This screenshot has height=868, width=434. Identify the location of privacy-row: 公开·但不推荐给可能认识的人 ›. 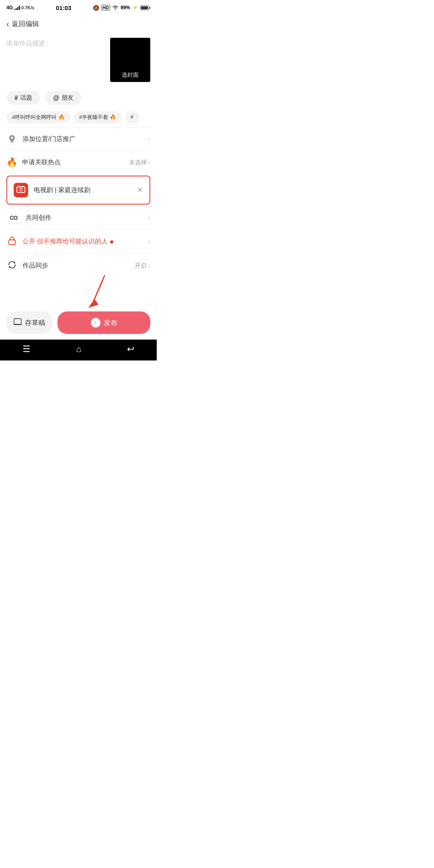
(78, 242).